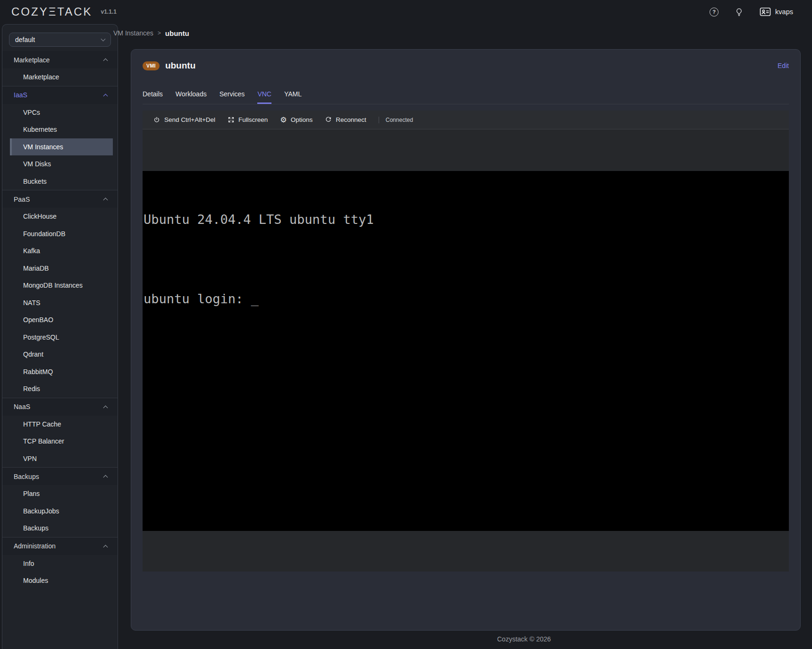 This screenshot has width=812, height=649. What do you see at coordinates (190, 120) in the screenshot?
I see `button-label: Send Ctrl+Alt+Del` at bounding box center [190, 120].